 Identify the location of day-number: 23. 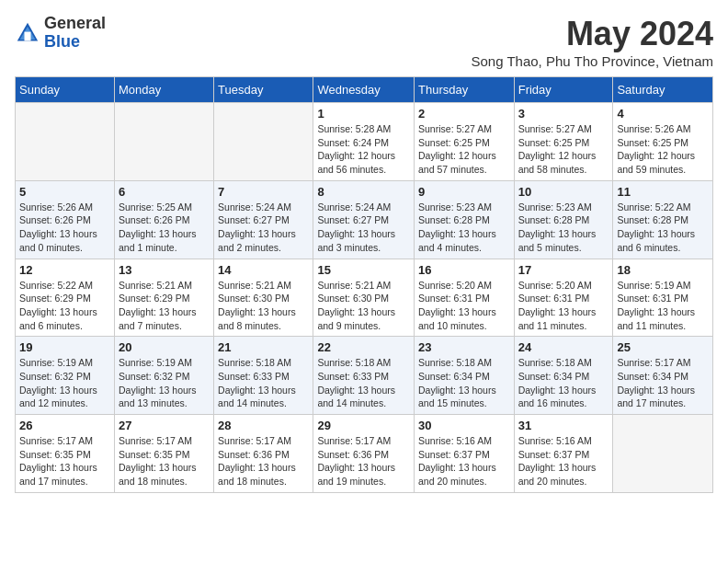
(464, 348).